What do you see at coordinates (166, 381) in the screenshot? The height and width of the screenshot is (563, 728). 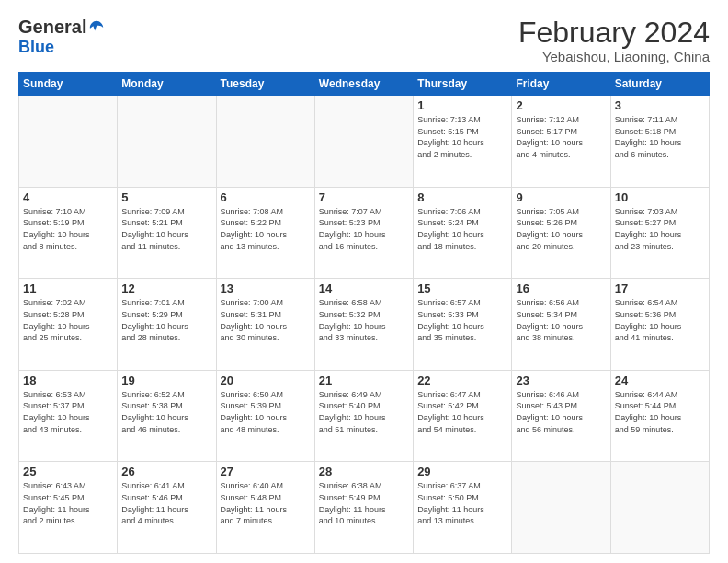 I see `day-number: 19` at bounding box center [166, 381].